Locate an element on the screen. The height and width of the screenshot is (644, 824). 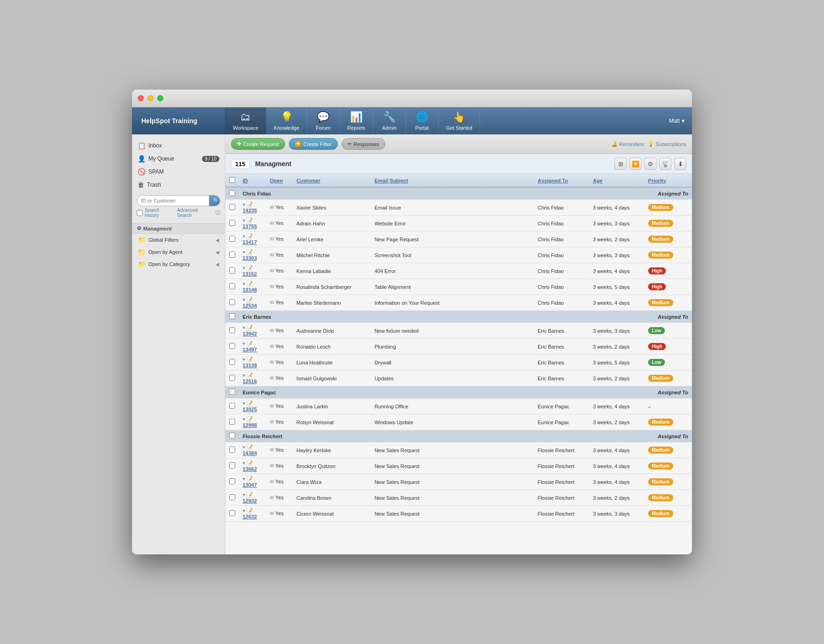
col-sort-open: Open is located at coordinates (276, 181).